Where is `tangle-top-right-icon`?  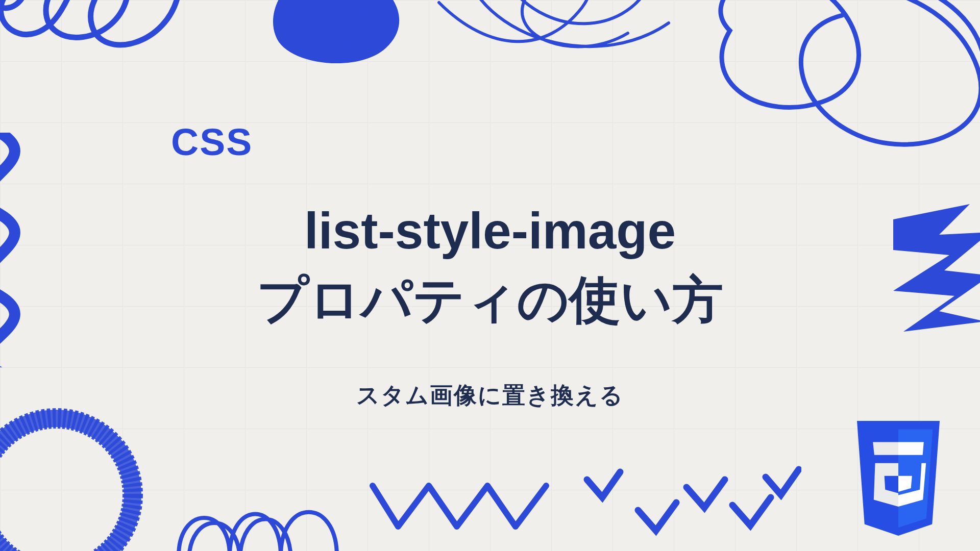
tangle-top-right-icon is located at coordinates (824, 77).